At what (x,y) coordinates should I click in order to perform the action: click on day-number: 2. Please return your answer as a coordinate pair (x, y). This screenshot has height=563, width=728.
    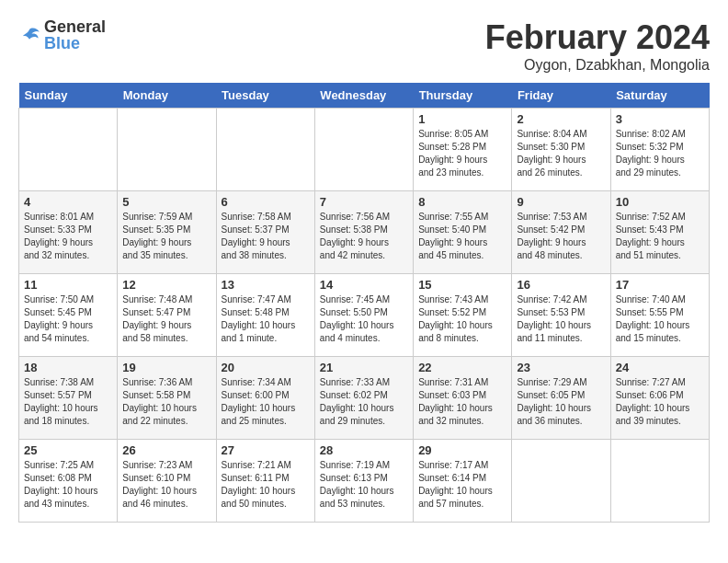
    Looking at the image, I should click on (561, 120).